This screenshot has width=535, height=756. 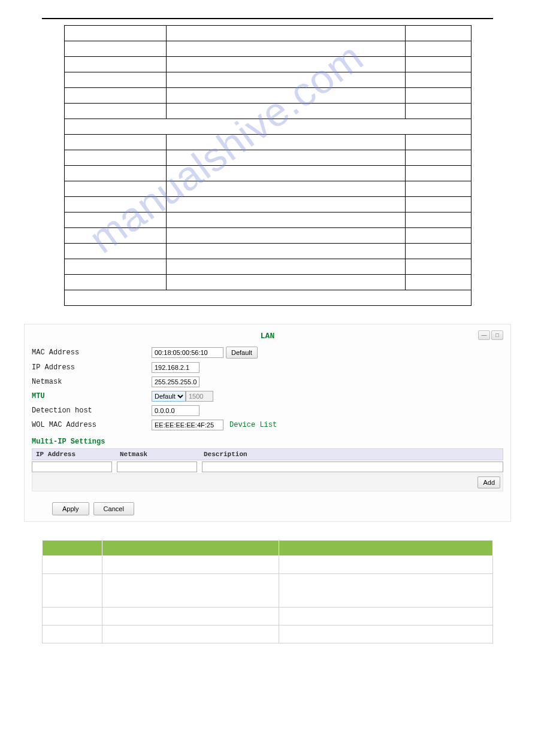 What do you see at coordinates (188, 425) in the screenshot?
I see `wol-mac-input` at bounding box center [188, 425].